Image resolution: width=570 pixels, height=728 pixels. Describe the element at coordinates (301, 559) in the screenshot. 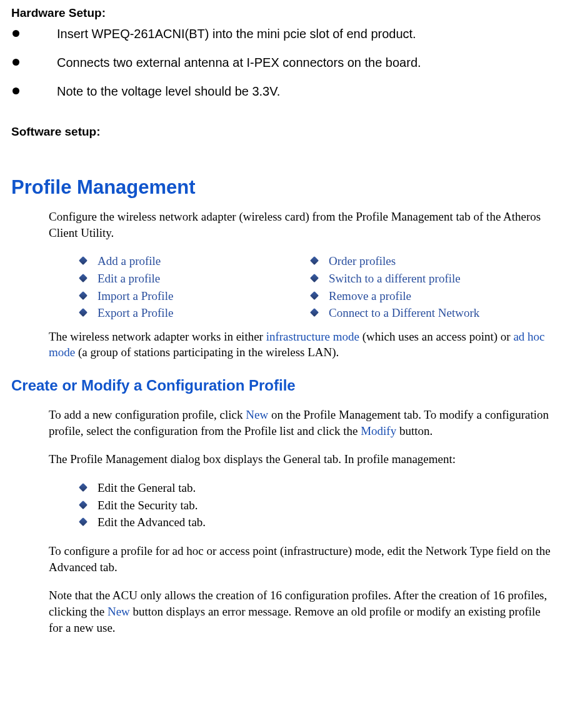

I see `create-modify-p3: To configure a profile for ad hoc or acc…` at that location.